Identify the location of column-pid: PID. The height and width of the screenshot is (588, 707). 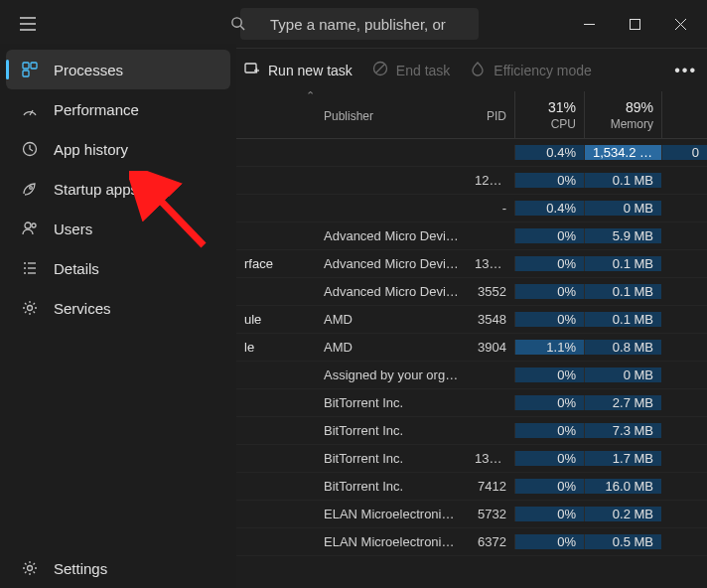
(491, 115).